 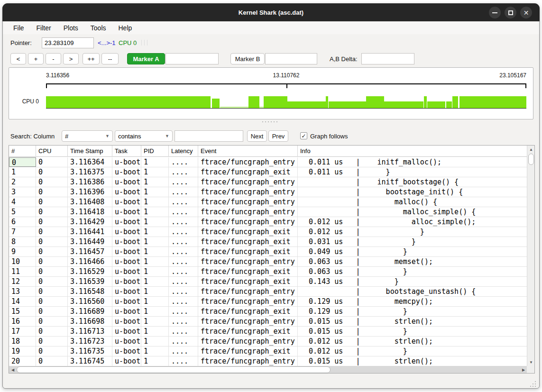 What do you see at coordinates (90, 351) in the screenshot?
I see `cell-timestamp: 3.116735` at bounding box center [90, 351].